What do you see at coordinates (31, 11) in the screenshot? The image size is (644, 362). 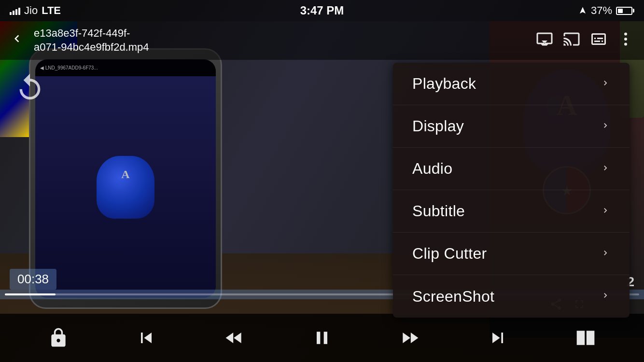 I see `carrier-label: Jio` at bounding box center [31, 11].